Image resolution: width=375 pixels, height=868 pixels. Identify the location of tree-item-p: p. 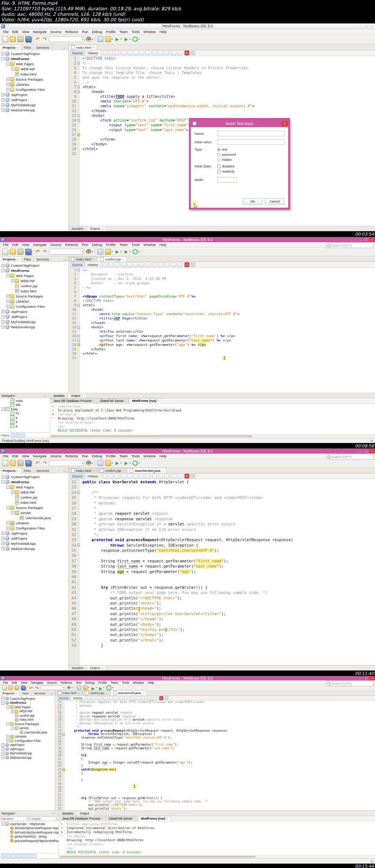
(25, 418).